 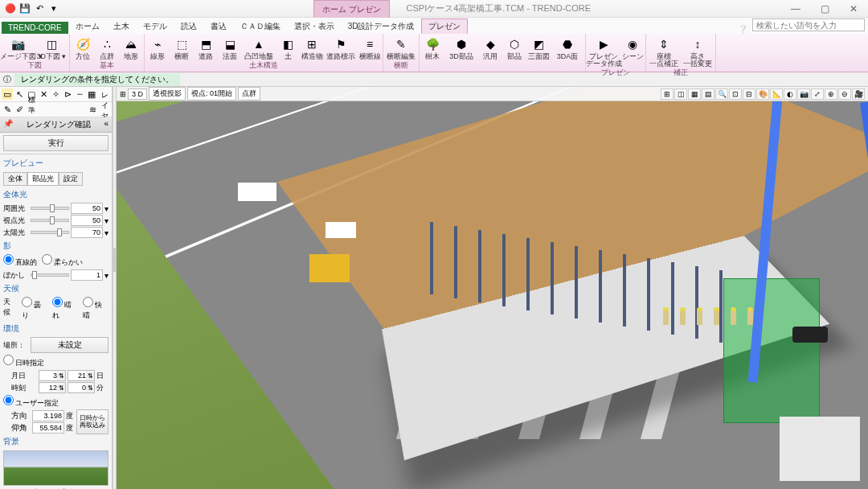 I want to click on blur-slider, so click(x=50, y=275).